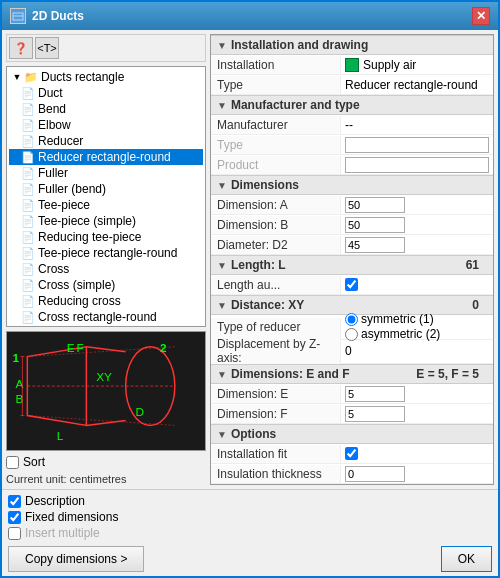 Image resolution: width=500 pixels, height=578 pixels. What do you see at coordinates (21, 48) in the screenshot?
I see `help-button: ❓` at bounding box center [21, 48].